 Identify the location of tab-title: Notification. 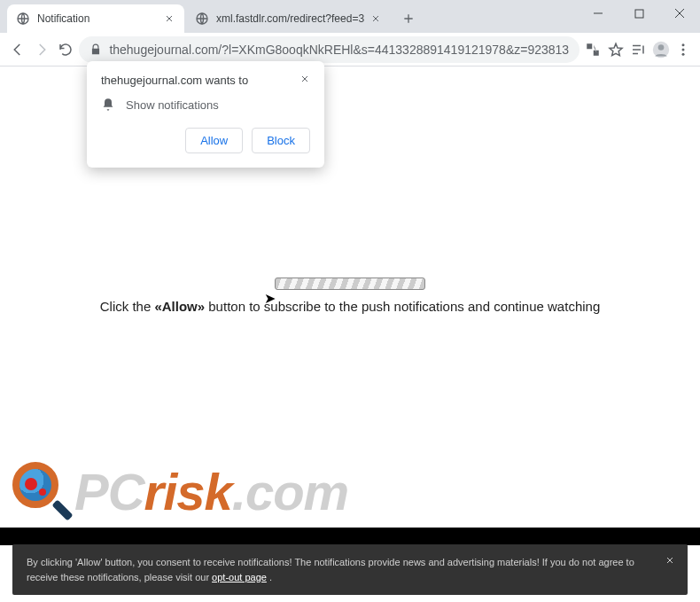
(97, 19).